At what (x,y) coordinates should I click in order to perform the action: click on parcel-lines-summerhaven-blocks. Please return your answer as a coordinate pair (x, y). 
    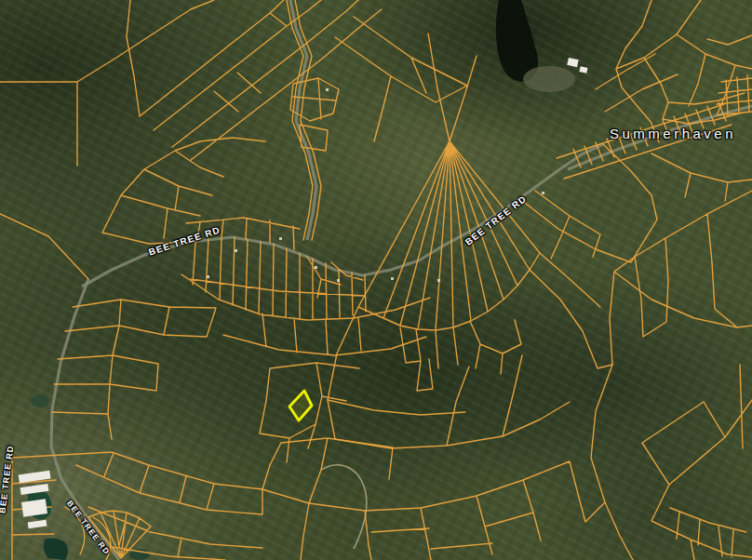
    Looking at the image, I should click on (674, 100).